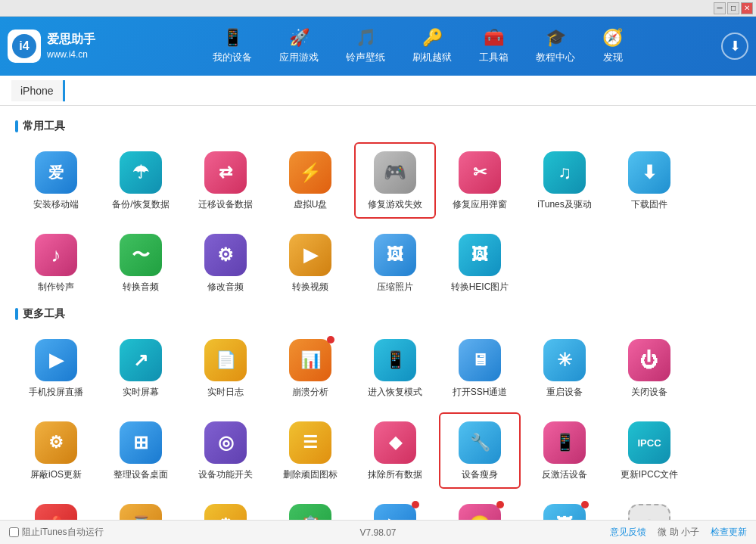 This screenshot has width=756, height=544. What do you see at coordinates (300, 38) in the screenshot?
I see `nav-icon-apps-games: 🚀` at bounding box center [300, 38].